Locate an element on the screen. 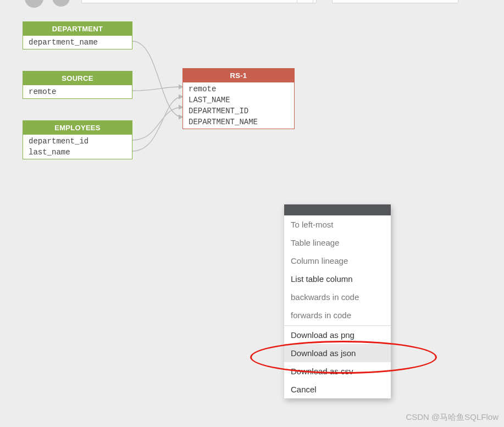 The width and height of the screenshot is (504, 427). context-menu: To left-most Table lineage Column lineag… is located at coordinates (337, 301).